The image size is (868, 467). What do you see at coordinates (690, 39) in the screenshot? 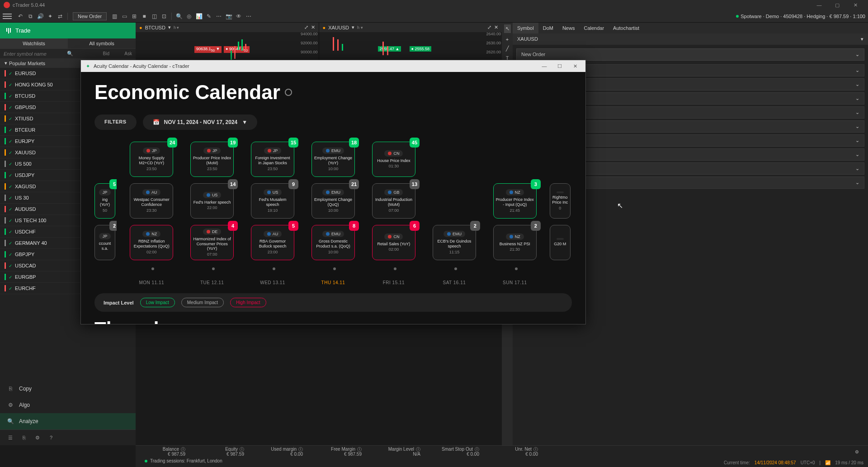
I see `symbol-selector: XAUUSD ▾` at bounding box center [690, 39].